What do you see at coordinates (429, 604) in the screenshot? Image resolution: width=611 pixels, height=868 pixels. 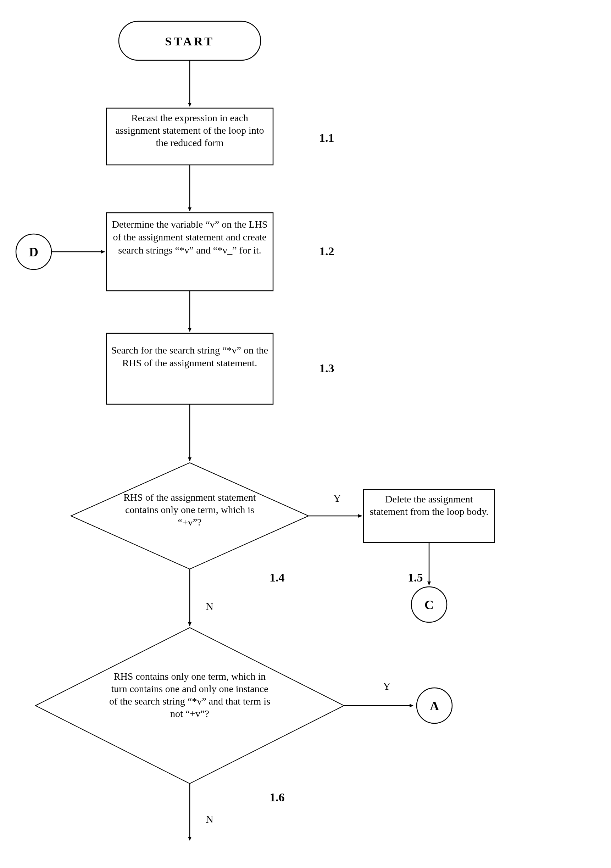 I see `connector-C: C` at bounding box center [429, 604].